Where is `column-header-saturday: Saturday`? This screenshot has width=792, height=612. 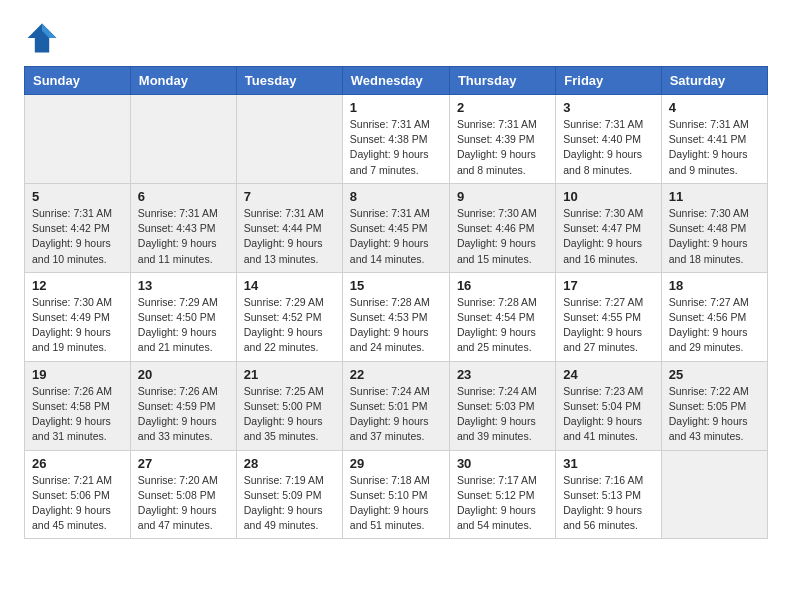 column-header-saturday: Saturday is located at coordinates (714, 81).